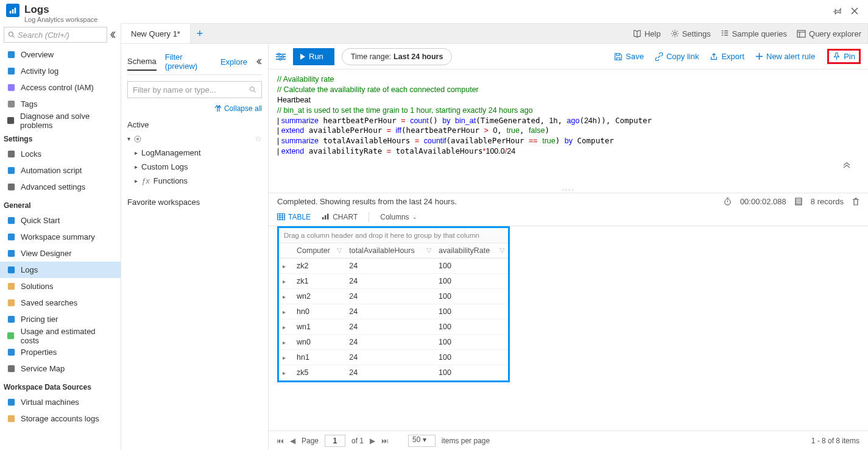 The image size is (868, 450). I want to click on save-button: Save, so click(629, 56).